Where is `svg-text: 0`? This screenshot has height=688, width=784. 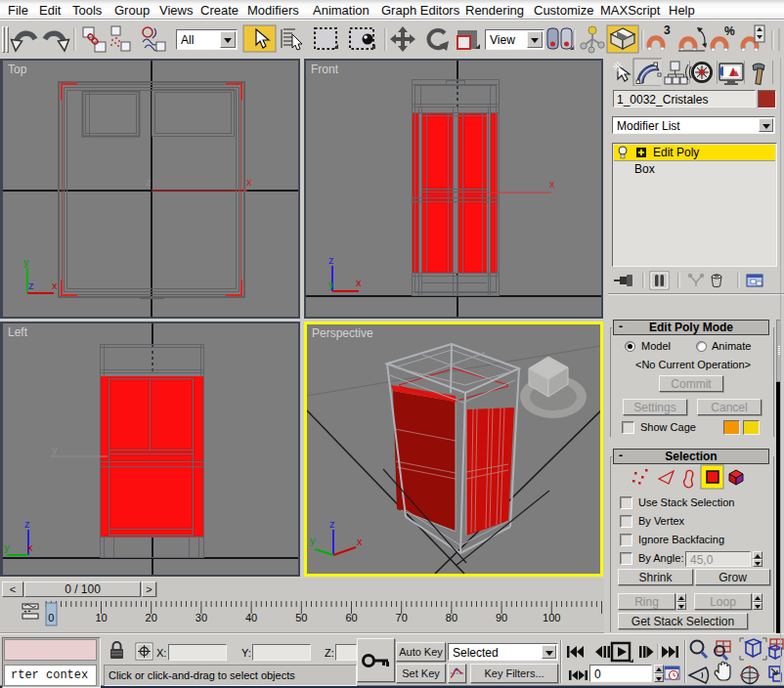
svg-text: 0 is located at coordinates (51, 618).